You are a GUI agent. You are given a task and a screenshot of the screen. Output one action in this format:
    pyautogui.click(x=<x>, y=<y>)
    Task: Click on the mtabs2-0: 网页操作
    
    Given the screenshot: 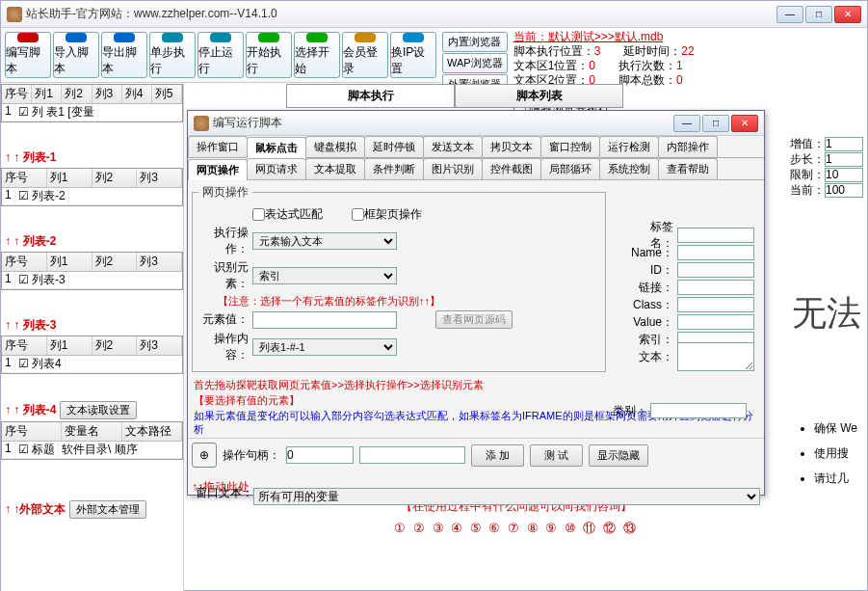 What is the action you would take?
    pyautogui.click(x=218, y=170)
    